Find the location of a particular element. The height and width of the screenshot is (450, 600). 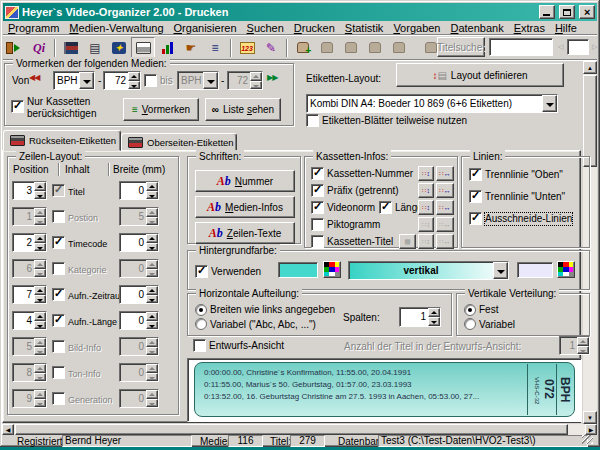

titelsuche-input is located at coordinates (521, 47).